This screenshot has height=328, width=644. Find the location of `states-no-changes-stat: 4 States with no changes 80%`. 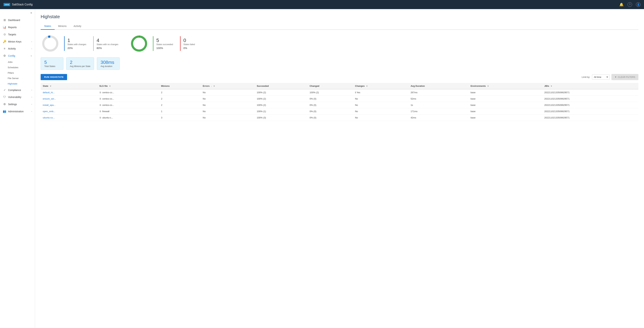

states-no-changes-stat: 4 States with no changes 80% is located at coordinates (108, 44).